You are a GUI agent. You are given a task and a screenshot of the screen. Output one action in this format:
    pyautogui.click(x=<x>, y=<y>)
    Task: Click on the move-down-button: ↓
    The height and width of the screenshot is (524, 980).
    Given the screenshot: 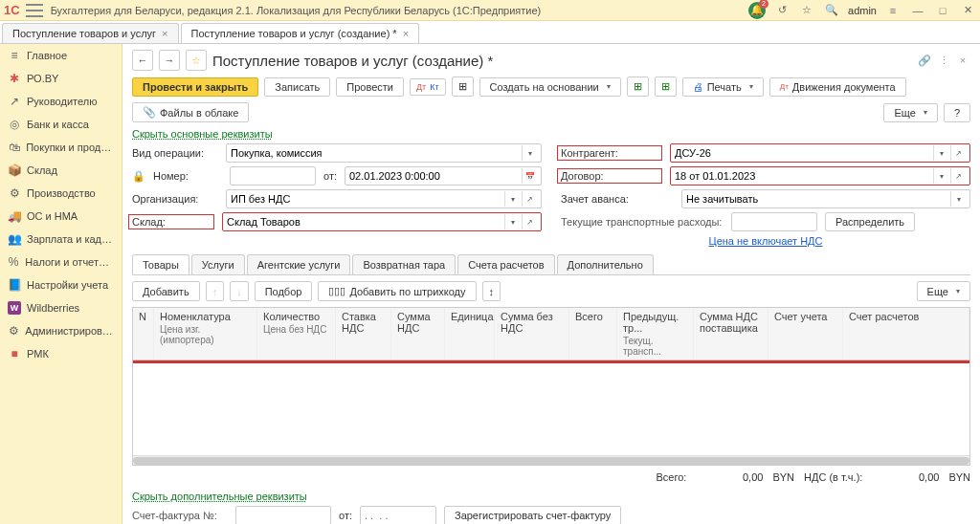 What is the action you would take?
    pyautogui.click(x=239, y=291)
    